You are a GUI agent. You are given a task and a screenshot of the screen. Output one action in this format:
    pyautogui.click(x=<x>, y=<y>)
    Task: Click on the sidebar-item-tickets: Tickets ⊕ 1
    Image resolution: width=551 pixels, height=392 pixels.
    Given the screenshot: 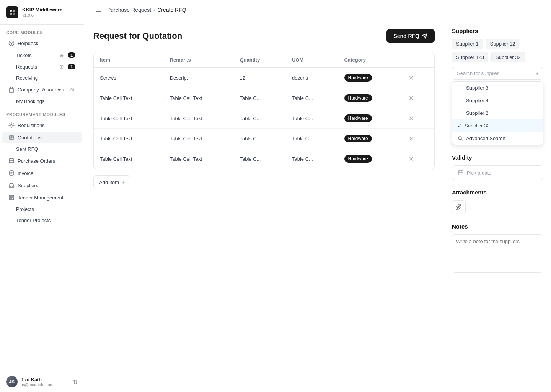 What is the action you would take?
    pyautogui.click(x=42, y=55)
    